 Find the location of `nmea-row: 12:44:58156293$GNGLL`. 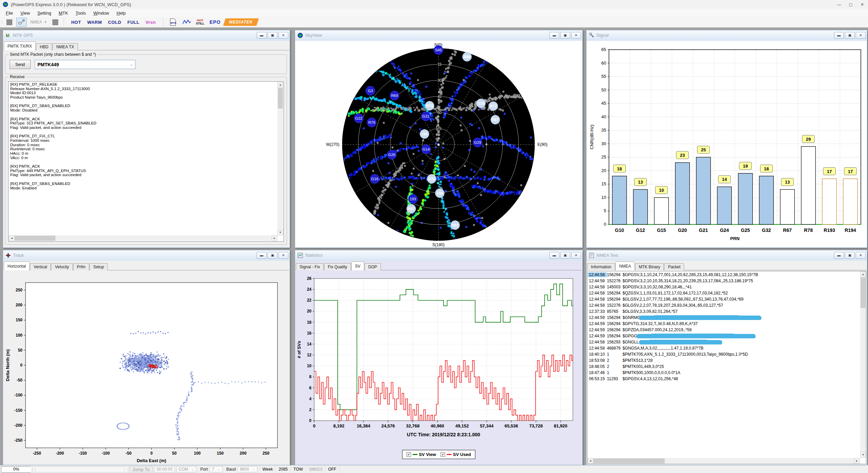

nmea-row: 12:44:58156293$GNGLL is located at coordinates (724, 342).